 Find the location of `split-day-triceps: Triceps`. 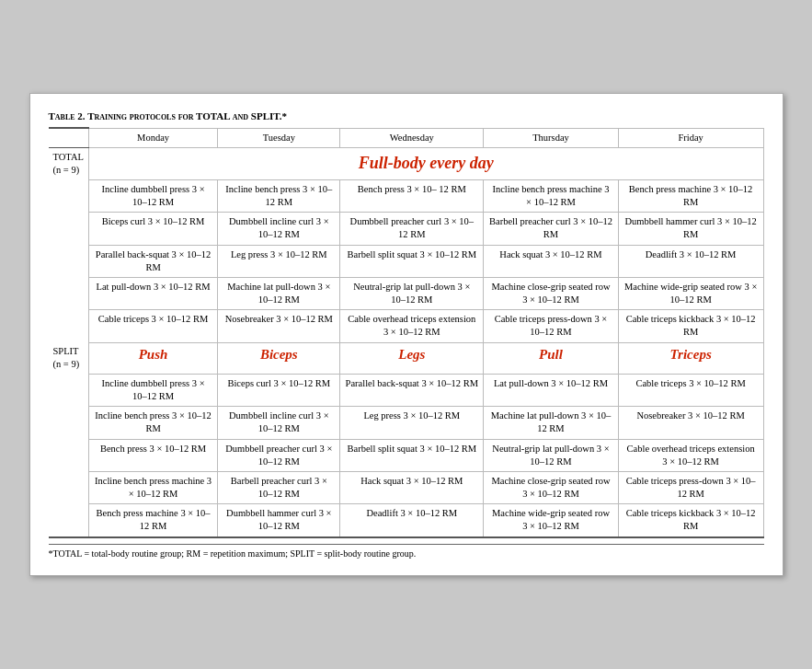

split-day-triceps: Triceps is located at coordinates (691, 358).